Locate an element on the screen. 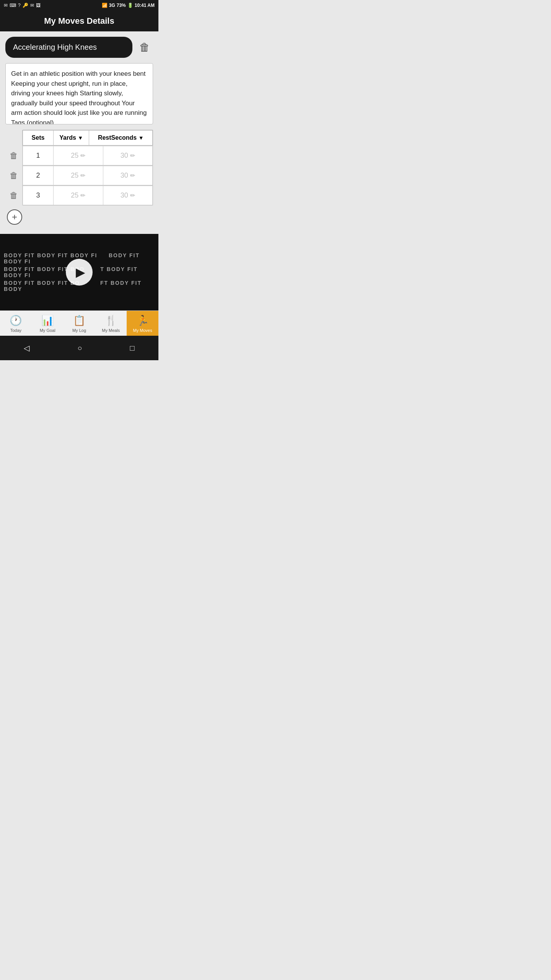 The height and width of the screenshot is (980, 551). table-row: 🗑 1 25 ✏ 30 is located at coordinates (79, 155).